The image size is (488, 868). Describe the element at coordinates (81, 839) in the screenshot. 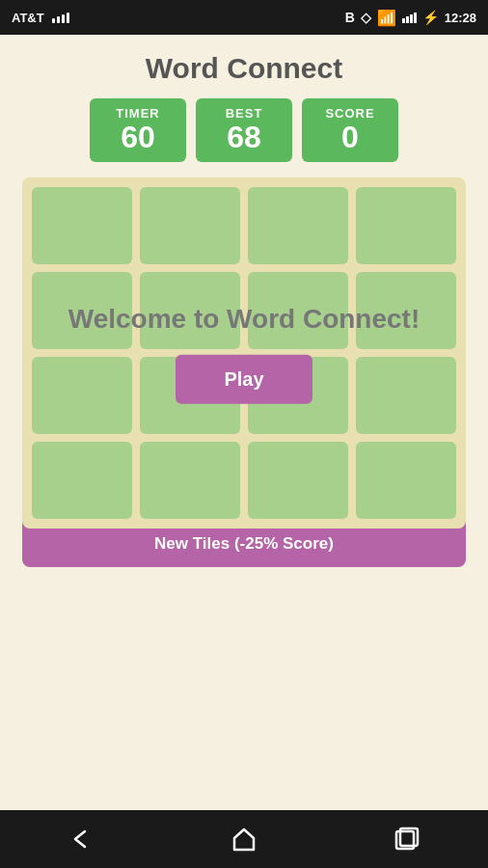

I see `back-button` at that location.